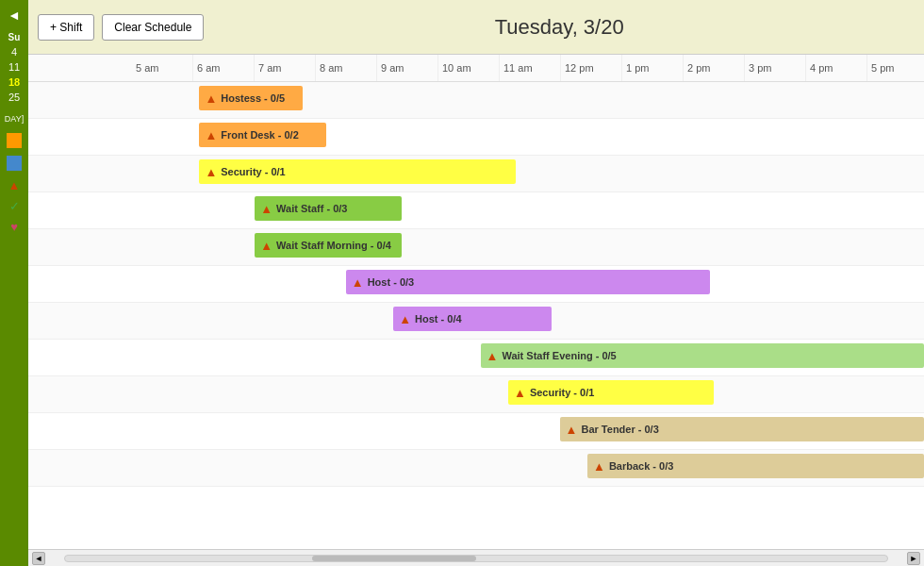 The height and width of the screenshot is (566, 924). What do you see at coordinates (558, 356) in the screenshot?
I see `shift-label: Wait Staff Evening - 0/5` at bounding box center [558, 356].